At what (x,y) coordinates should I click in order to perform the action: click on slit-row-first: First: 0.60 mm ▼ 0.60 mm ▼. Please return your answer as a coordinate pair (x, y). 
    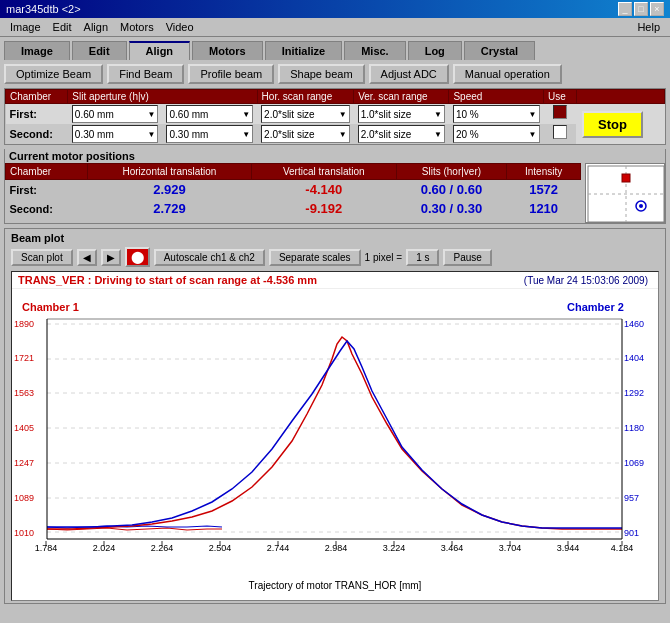
    Looking at the image, I should click on (336, 114).